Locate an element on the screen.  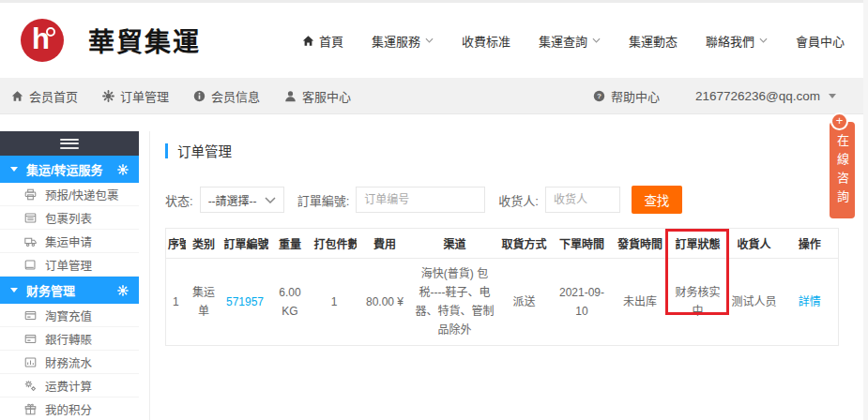
online-consult-tab: 在線咨詢 is located at coordinates (843, 171).